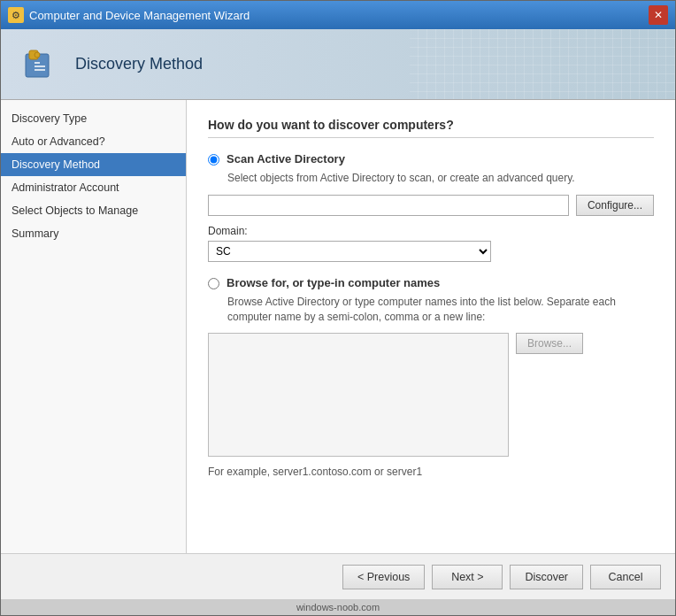 Image resolution: width=676 pixels, height=616 pixels. What do you see at coordinates (431, 205) in the screenshot?
I see `ad-input-row: Configure...` at bounding box center [431, 205].